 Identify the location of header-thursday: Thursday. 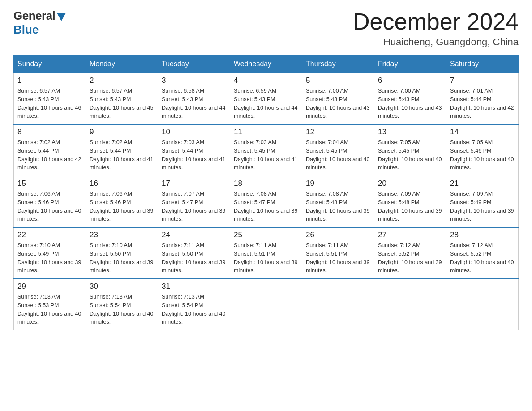
(339, 64).